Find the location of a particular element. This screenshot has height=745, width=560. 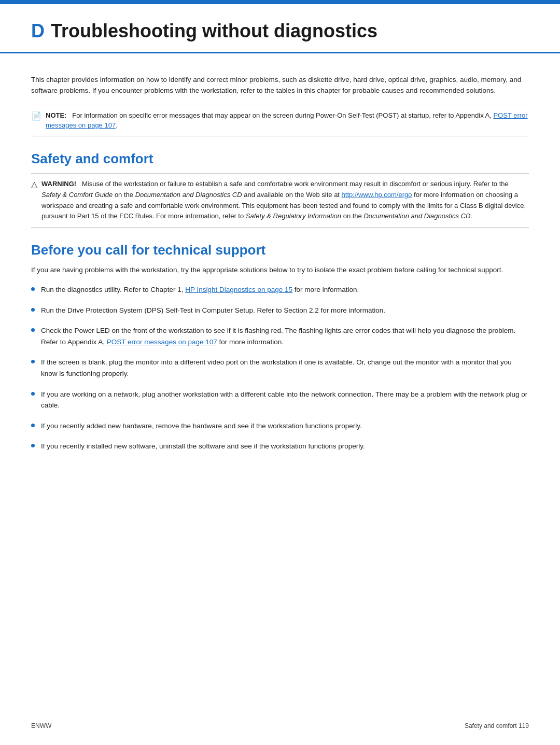

note-label: NOTE: is located at coordinates (56, 115).